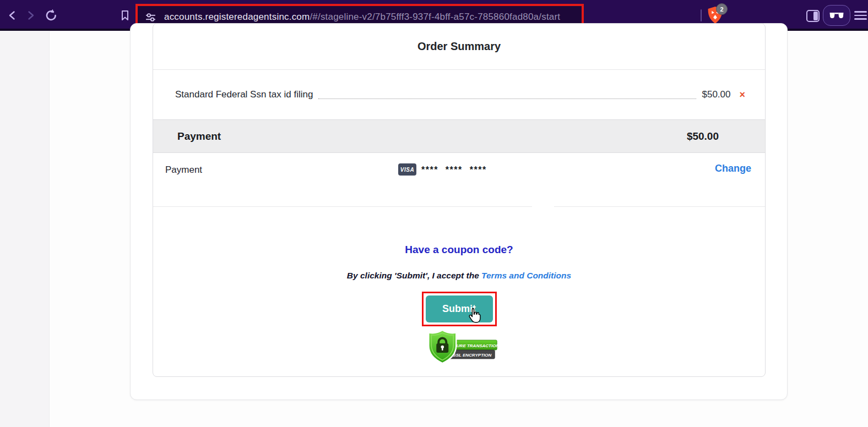 The height and width of the screenshot is (427, 868). I want to click on shield-badge-count: 2, so click(721, 9).